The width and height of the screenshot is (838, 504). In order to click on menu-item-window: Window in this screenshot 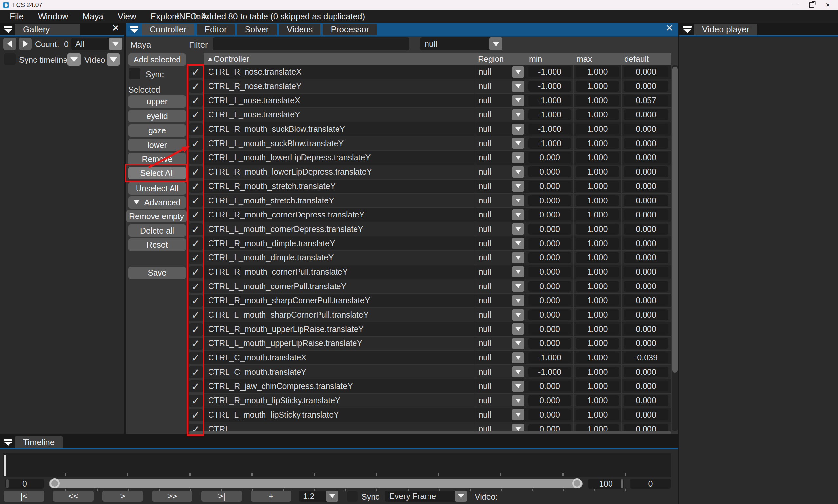, I will do `click(53, 17)`.